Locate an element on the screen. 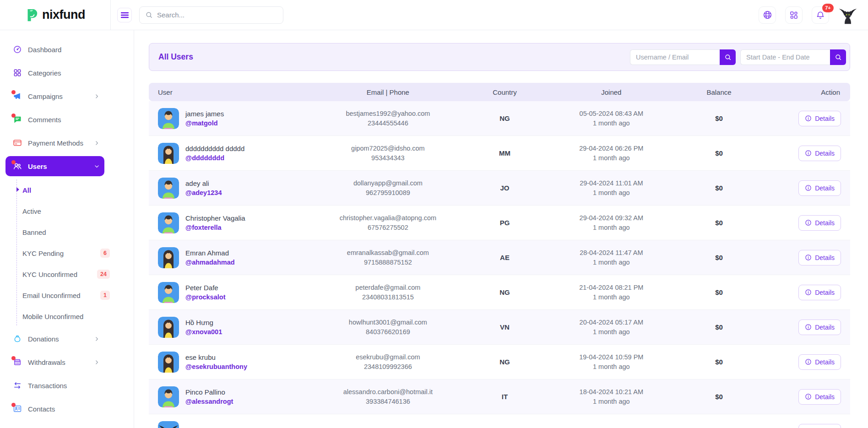 The width and height of the screenshot is (868, 428). user-username-link: @xnova001 is located at coordinates (204, 332).